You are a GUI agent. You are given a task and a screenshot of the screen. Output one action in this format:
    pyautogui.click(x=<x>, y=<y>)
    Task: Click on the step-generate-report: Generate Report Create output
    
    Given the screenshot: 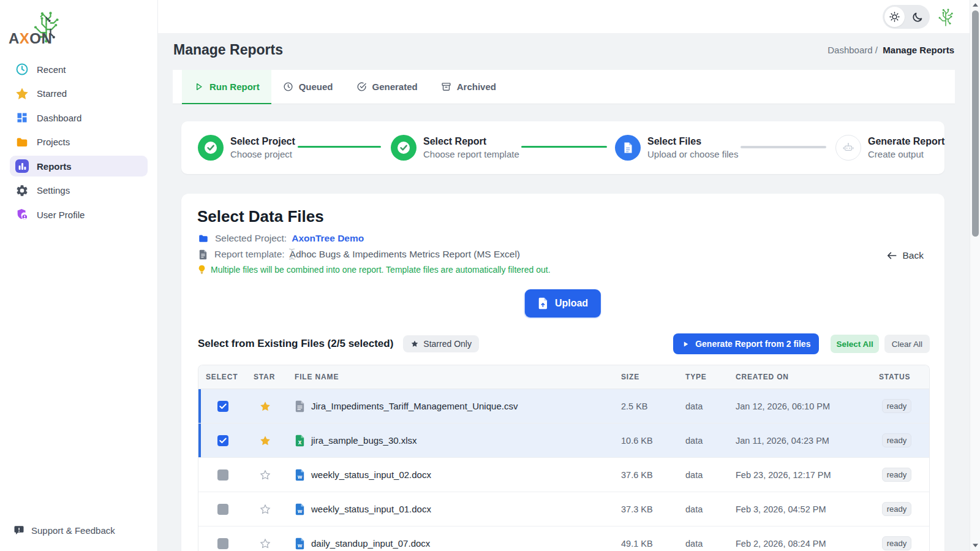 What is the action you would take?
    pyautogui.click(x=890, y=148)
    